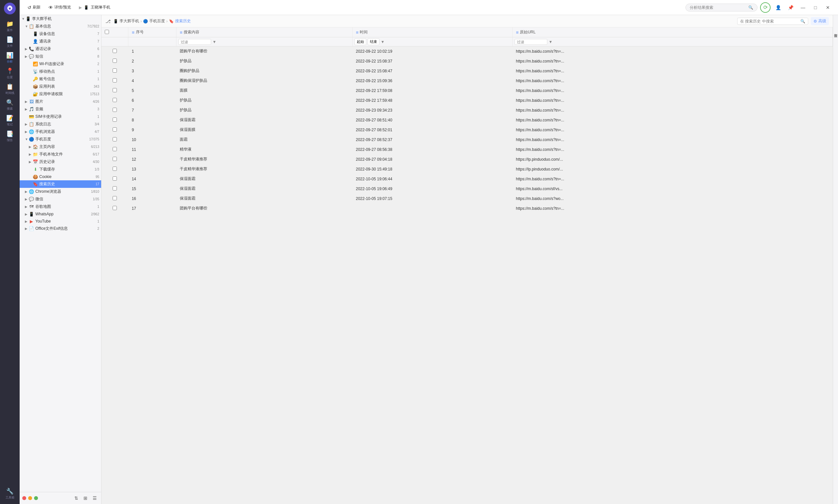 The image size is (838, 504). What do you see at coordinates (10, 120) in the screenshot?
I see `sidebar-item-notes: 📝 笔记` at bounding box center [10, 120].